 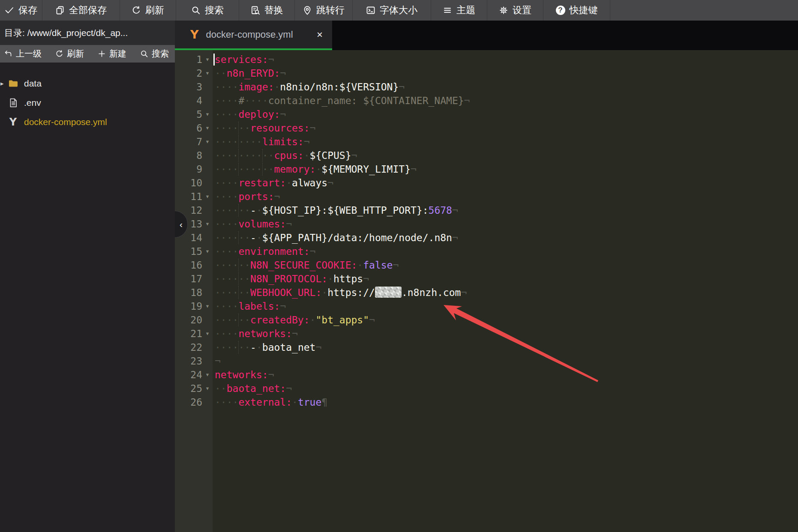 I want to click on code-line: 10····restart:·always¬, so click(x=486, y=183).